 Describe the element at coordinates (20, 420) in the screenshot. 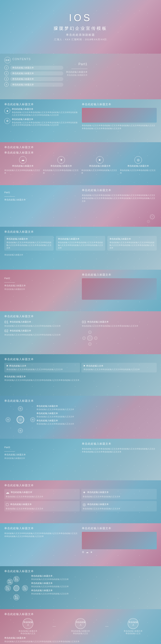

I see `center-circle: ⬡` at that location.